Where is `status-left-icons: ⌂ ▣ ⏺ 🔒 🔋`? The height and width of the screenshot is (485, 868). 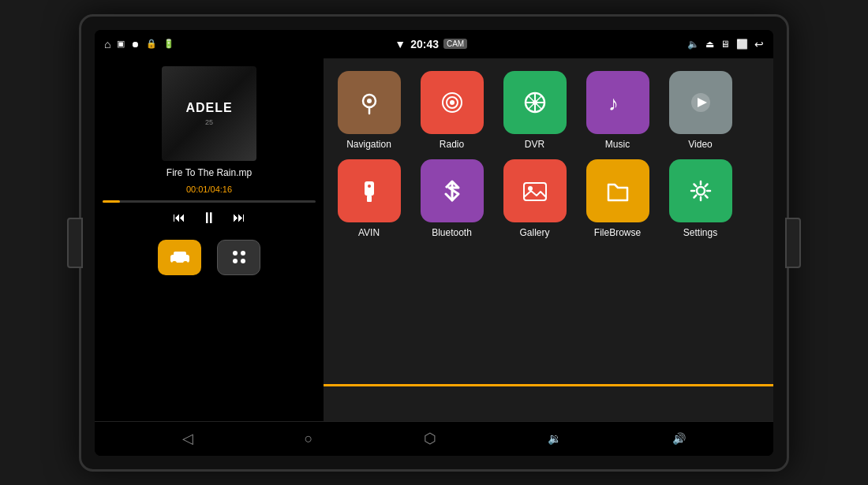 status-left-icons: ⌂ ▣ ⏺ 🔒 🔋 is located at coordinates (139, 44).